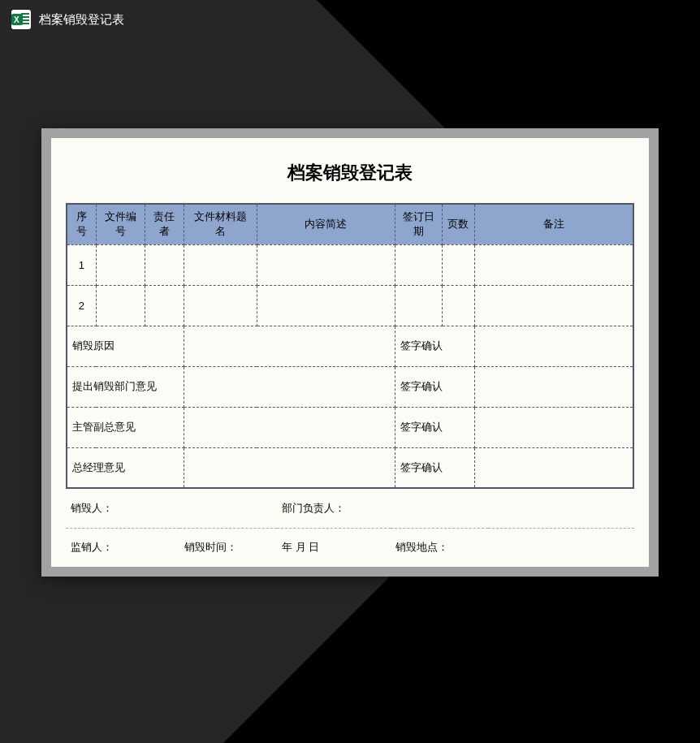  Describe the element at coordinates (350, 547) in the screenshot. I see `footer-row-2: 监销人： 销毁时间： 年 月 日 销毁地点：` at that location.